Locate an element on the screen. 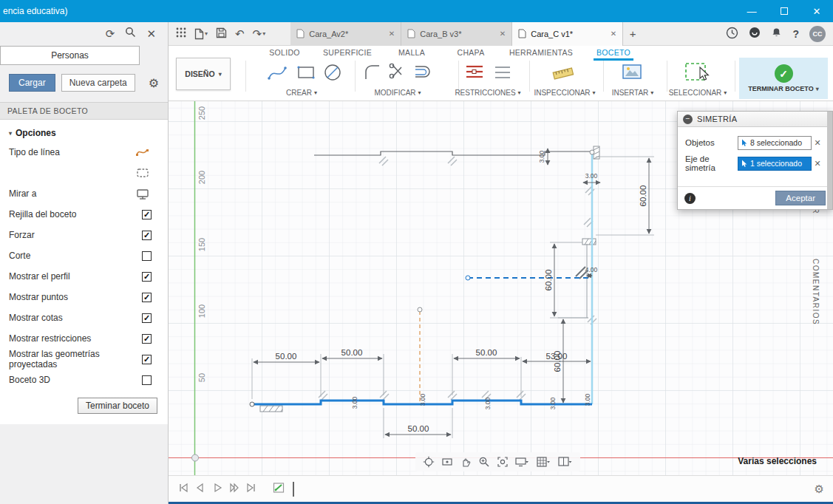 The width and height of the screenshot is (833, 504). insert-image-icon is located at coordinates (632, 72).